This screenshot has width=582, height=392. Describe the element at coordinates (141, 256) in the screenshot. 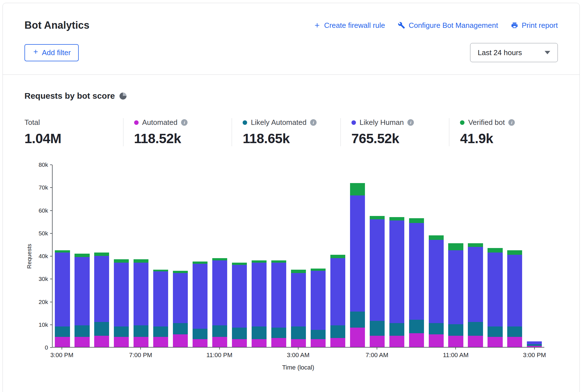

I see `bar-7-00-pm` at that location.